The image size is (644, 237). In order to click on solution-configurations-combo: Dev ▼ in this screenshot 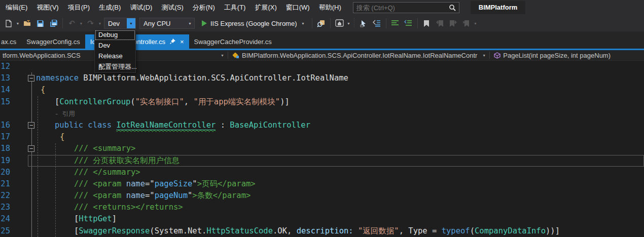, I will do `click(120, 23)`.